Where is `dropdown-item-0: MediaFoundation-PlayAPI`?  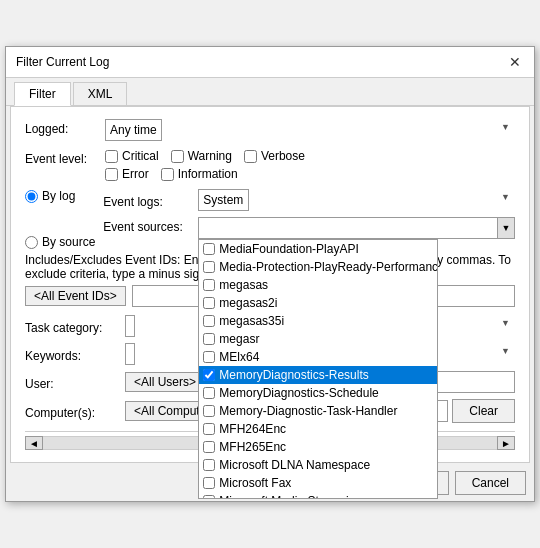
dropdown-item-0: MediaFoundation-PlayAPI is located at coordinates (318, 249).